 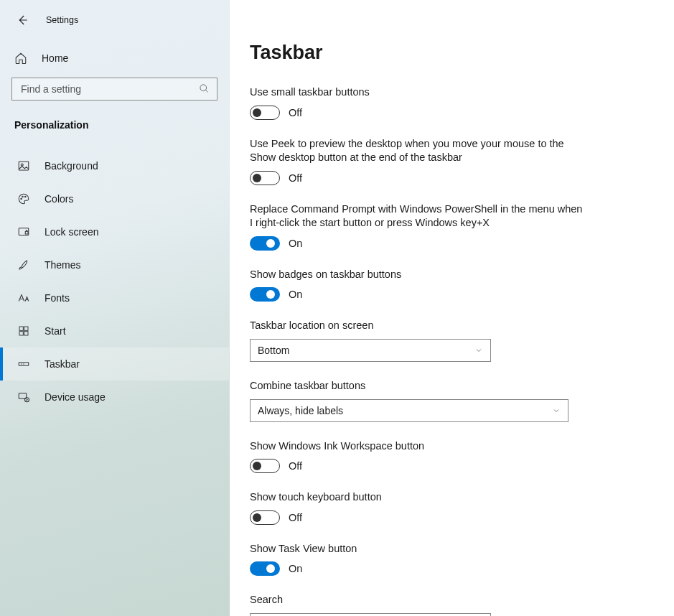 What do you see at coordinates (55, 58) in the screenshot?
I see `home-label: Home` at bounding box center [55, 58].